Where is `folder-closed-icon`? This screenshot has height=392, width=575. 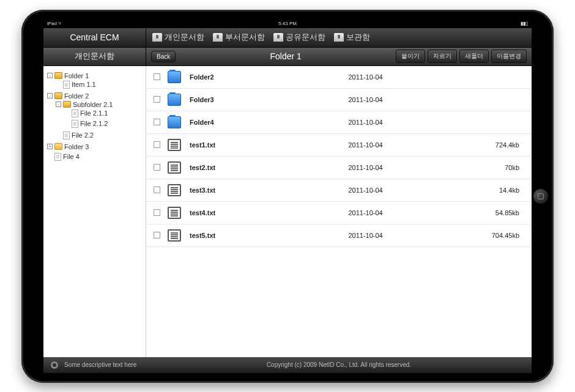 folder-closed-icon is located at coordinates (59, 147).